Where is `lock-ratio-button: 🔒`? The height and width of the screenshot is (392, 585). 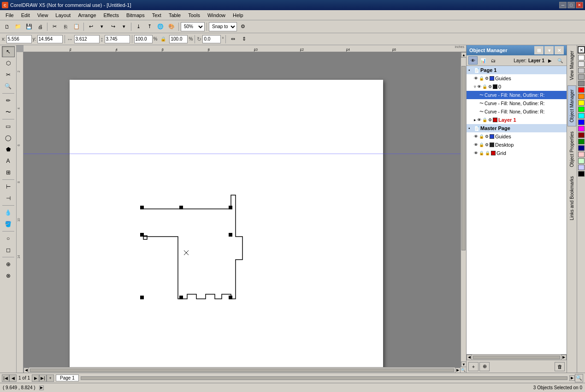 lock-ratio-button: 🔒 is located at coordinates (163, 39).